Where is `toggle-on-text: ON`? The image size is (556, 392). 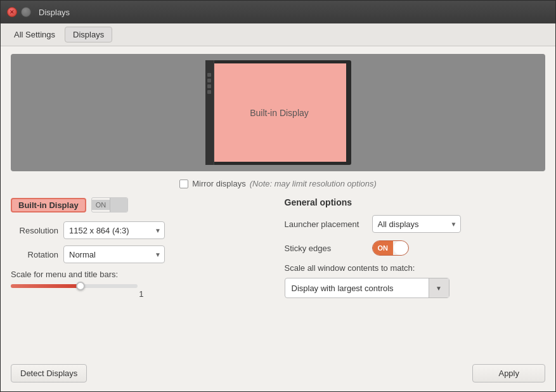
toggle-on-text: ON is located at coordinates (101, 205).